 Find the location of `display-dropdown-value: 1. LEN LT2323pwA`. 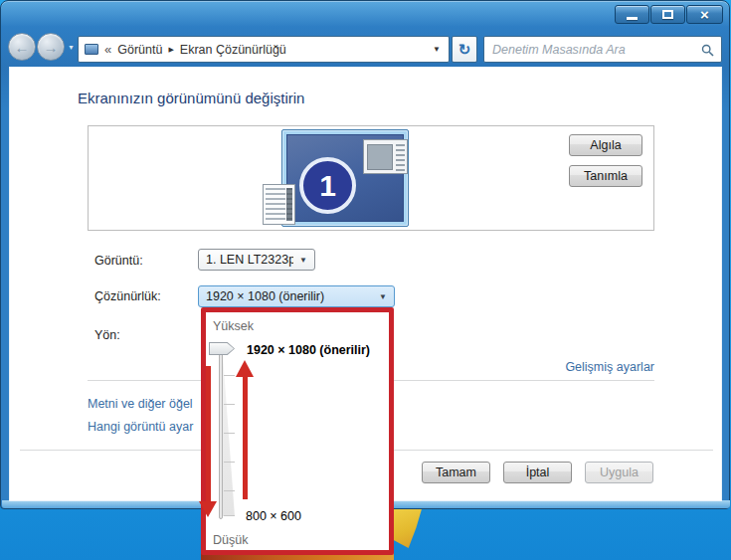

display-dropdown-value: 1. LEN LT2323pwA is located at coordinates (250, 260).